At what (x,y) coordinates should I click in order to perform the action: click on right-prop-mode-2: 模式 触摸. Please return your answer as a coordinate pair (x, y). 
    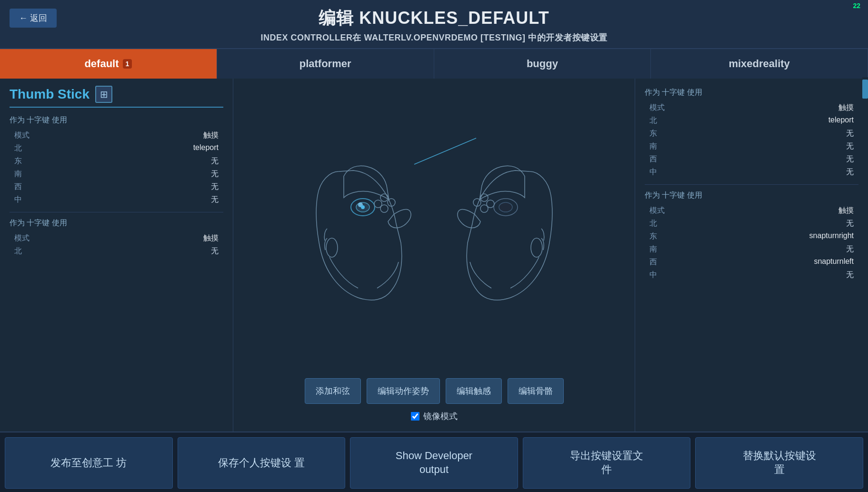
    Looking at the image, I should click on (751, 211).